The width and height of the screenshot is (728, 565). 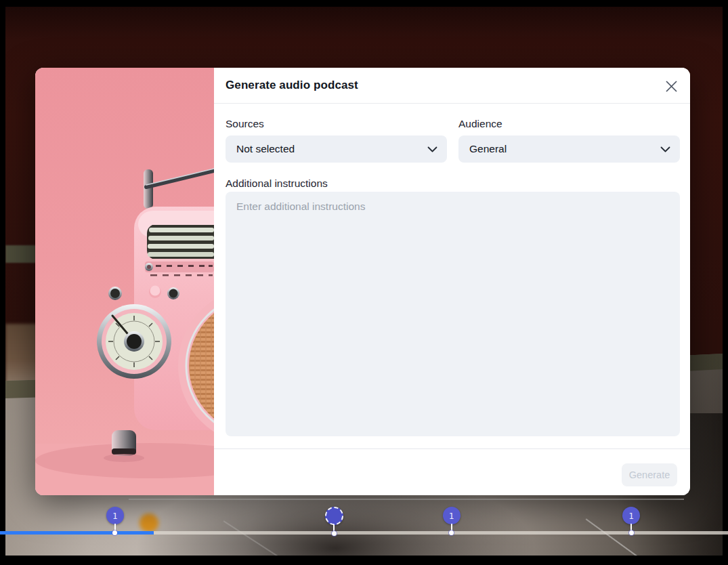 I want to click on sources-value: Not selected, so click(x=332, y=149).